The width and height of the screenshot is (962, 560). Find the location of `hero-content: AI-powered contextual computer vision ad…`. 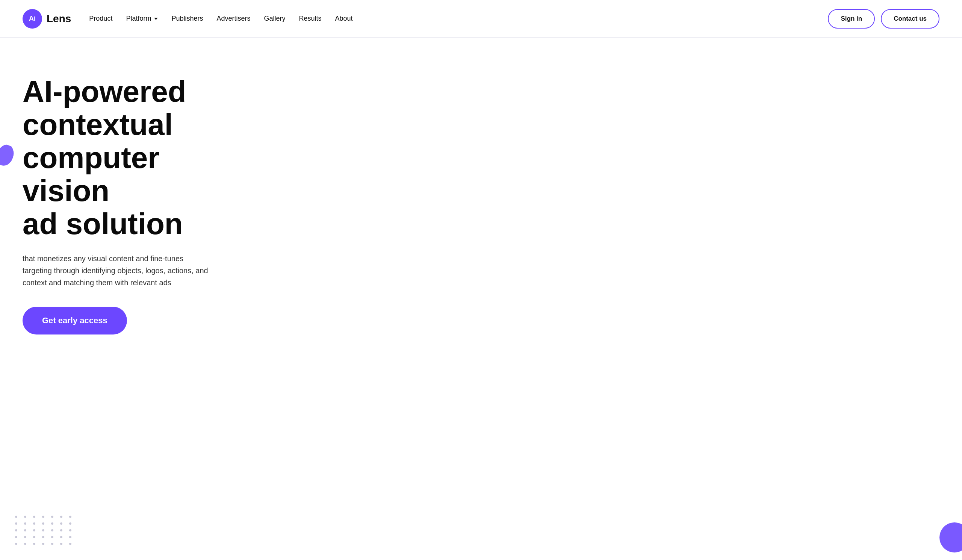

hero-content: AI-powered contextual computer vision ad… is located at coordinates (131, 205).